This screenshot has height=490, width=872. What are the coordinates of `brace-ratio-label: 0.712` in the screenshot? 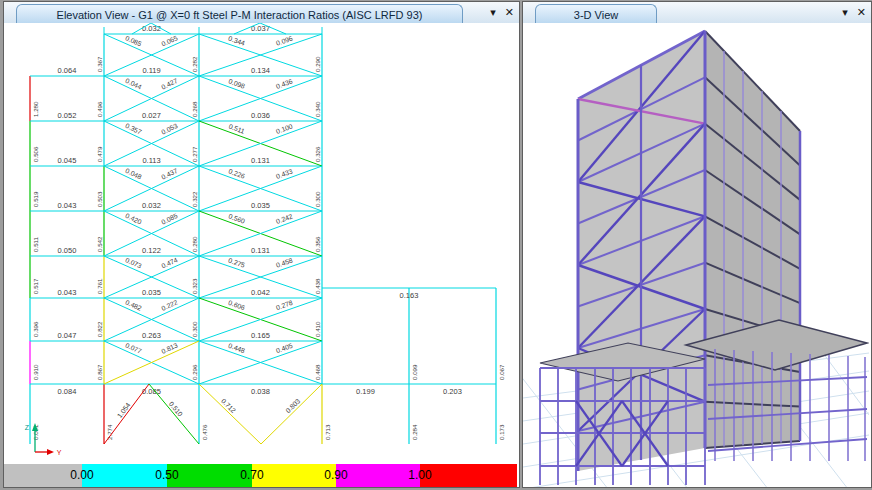 It's located at (228, 406).